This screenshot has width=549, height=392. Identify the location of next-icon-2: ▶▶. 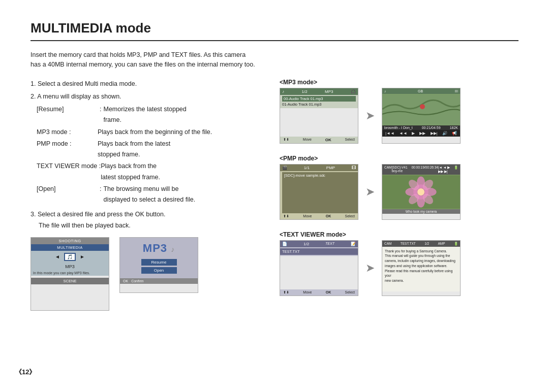
(422, 133).